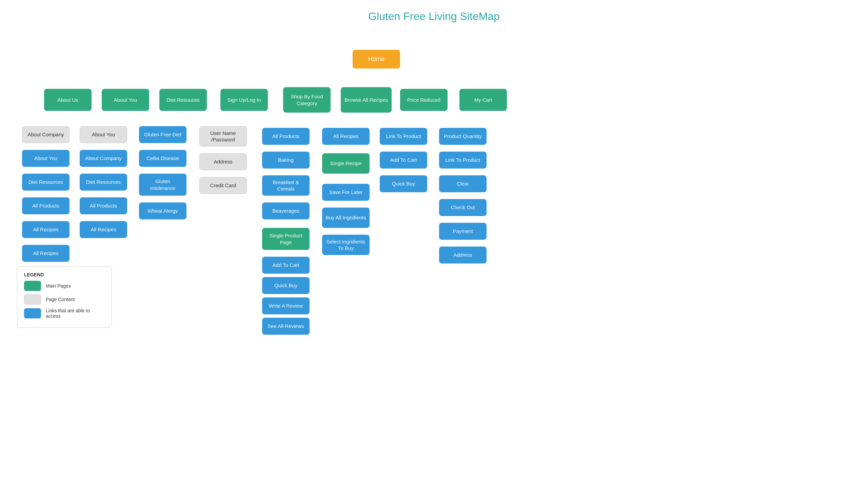 Image resolution: width=868 pixels, height=489 pixels. What do you see at coordinates (346, 245) in the screenshot?
I see `br-child-2: Select Ingridients To Buy` at bounding box center [346, 245].